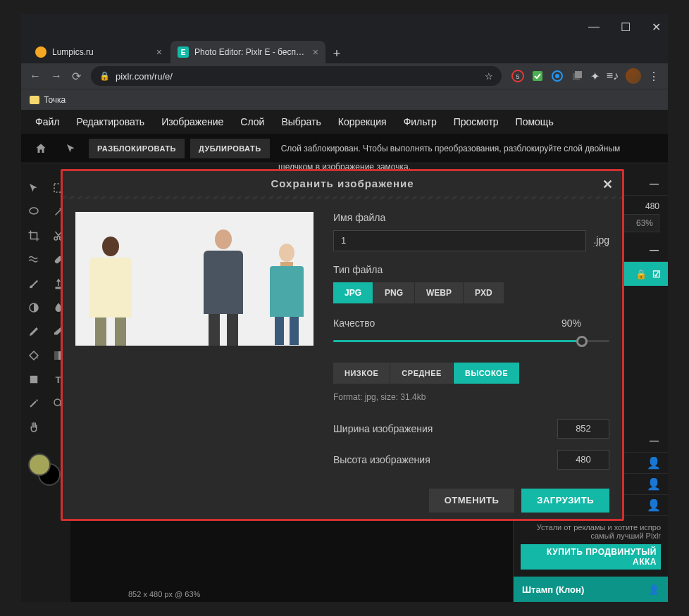 The height and width of the screenshot is (616, 689). What do you see at coordinates (471, 293) in the screenshot?
I see `filetype-buttons: JPG PNG WEBP PXD` at bounding box center [471, 293].